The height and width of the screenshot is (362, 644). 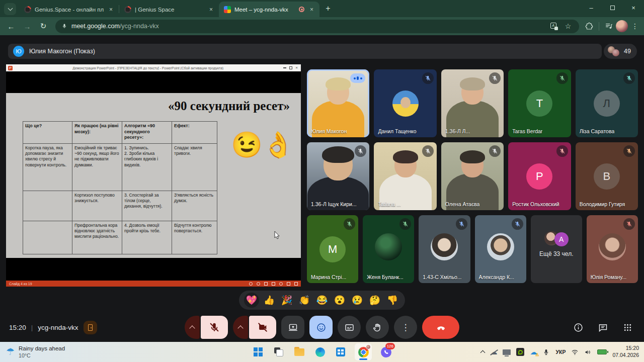 I want to click on chat-button, so click(x=603, y=328).